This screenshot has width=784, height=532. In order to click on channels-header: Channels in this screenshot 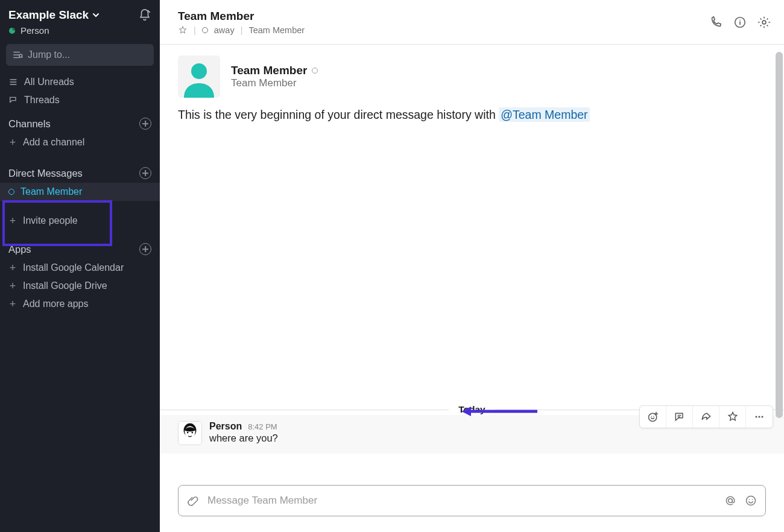, I will do `click(80, 121)`.